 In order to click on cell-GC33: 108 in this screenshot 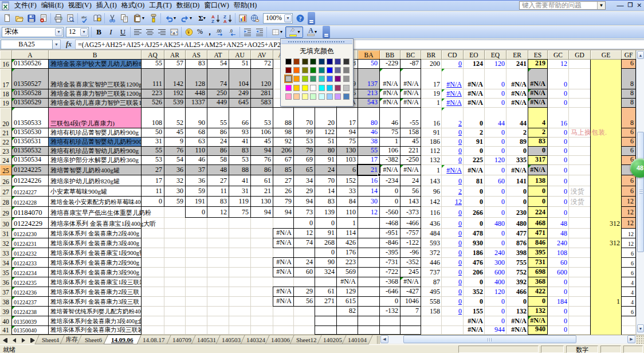, I will do `click(558, 253)`.